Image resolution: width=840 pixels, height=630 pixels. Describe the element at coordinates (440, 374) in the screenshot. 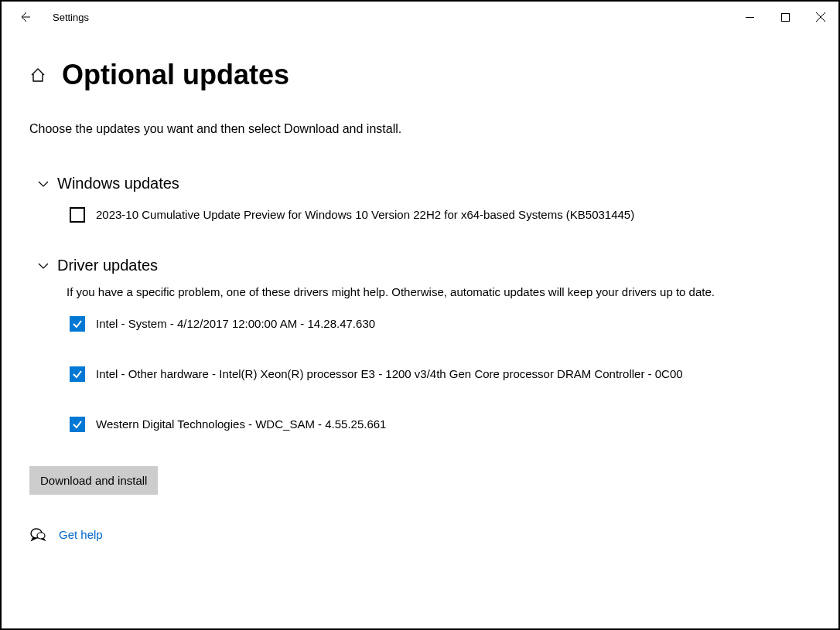

I see `update-item: Intel - Other hardware - Intel(R) Xeon(R…` at that location.